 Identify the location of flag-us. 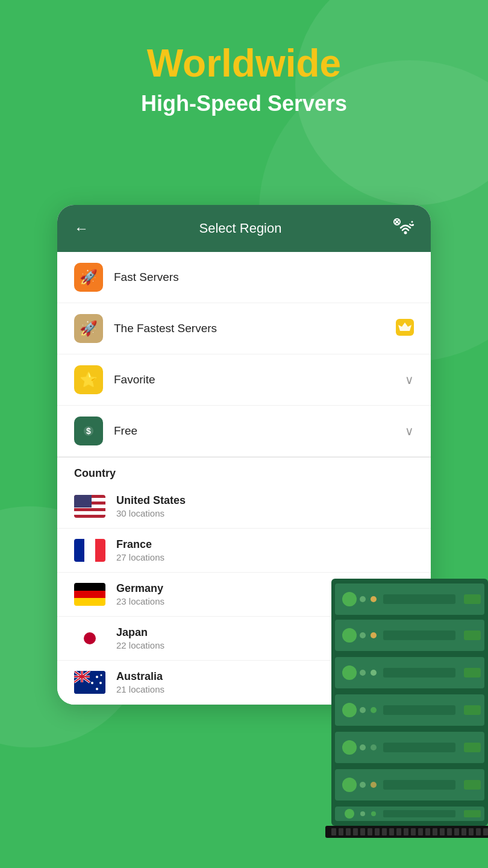
(90, 506).